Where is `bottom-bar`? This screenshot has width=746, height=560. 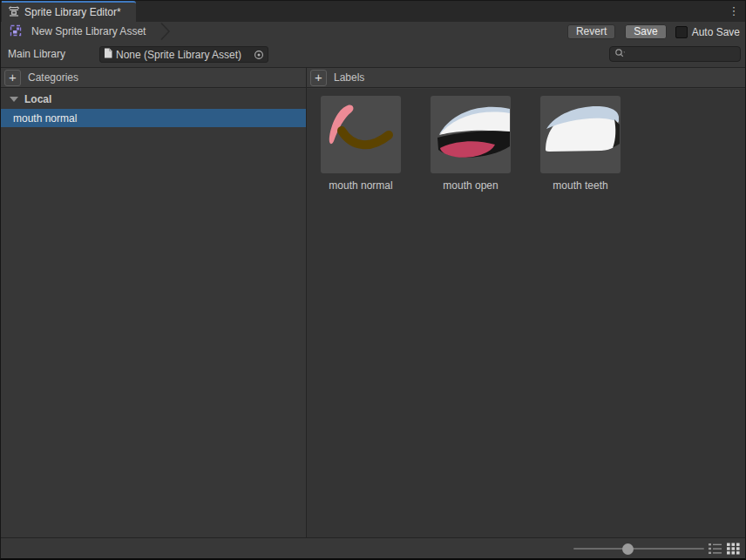 bottom-bar is located at coordinates (373, 548).